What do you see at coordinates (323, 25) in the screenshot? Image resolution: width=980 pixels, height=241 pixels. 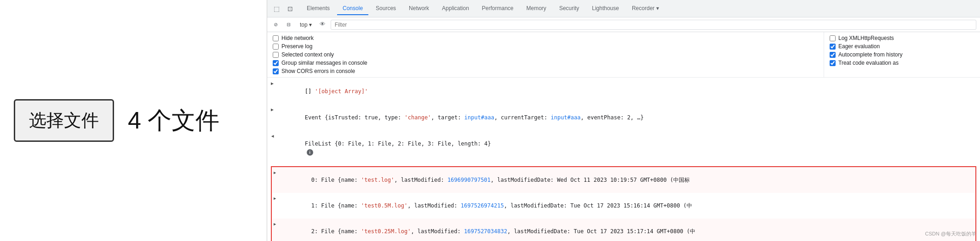 I see `eye-icon: 👁` at bounding box center [323, 25].